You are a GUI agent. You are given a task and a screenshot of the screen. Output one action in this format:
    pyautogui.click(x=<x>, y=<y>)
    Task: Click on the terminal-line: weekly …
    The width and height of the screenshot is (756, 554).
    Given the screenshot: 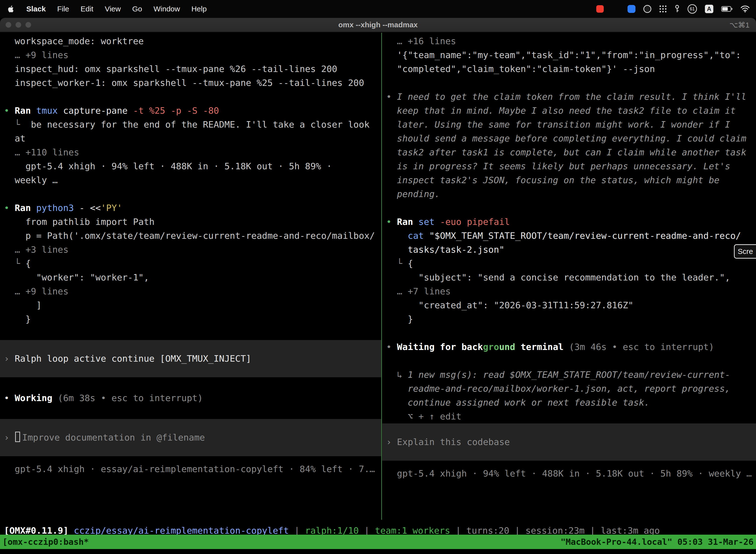 What is the action you would take?
    pyautogui.click(x=191, y=180)
    